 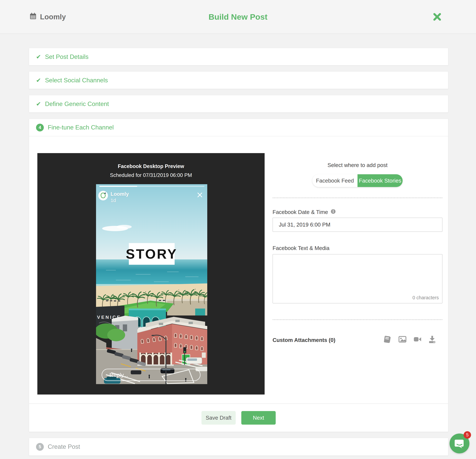 I want to click on text-media-field-wrap: 0 characters, so click(x=357, y=279).